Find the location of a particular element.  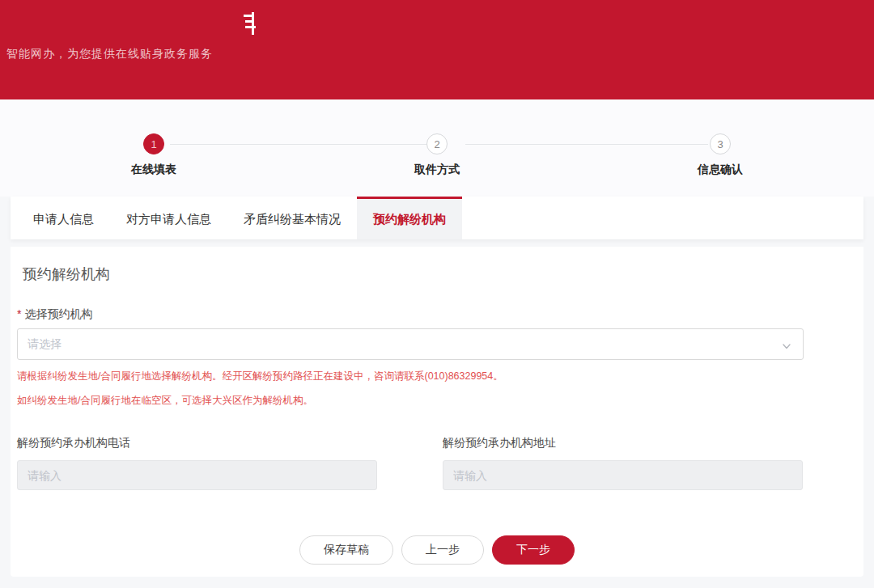

step-info-confirm: 3 信息确认 is located at coordinates (720, 155).